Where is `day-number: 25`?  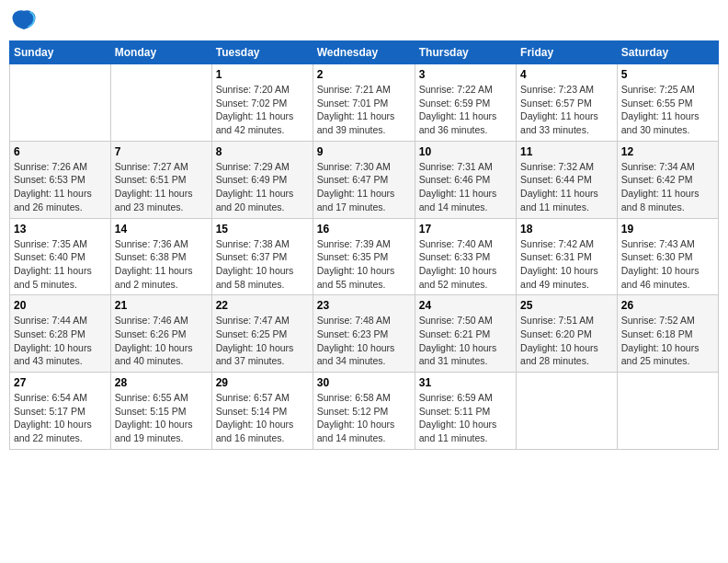 day-number: 25 is located at coordinates (566, 305).